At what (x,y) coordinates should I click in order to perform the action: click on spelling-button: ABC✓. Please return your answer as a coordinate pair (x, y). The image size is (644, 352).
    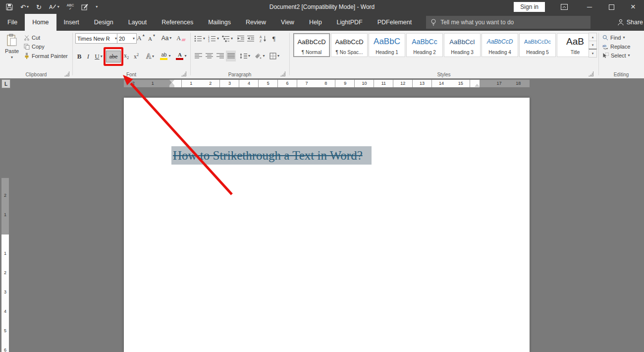
    Looking at the image, I should click on (70, 7).